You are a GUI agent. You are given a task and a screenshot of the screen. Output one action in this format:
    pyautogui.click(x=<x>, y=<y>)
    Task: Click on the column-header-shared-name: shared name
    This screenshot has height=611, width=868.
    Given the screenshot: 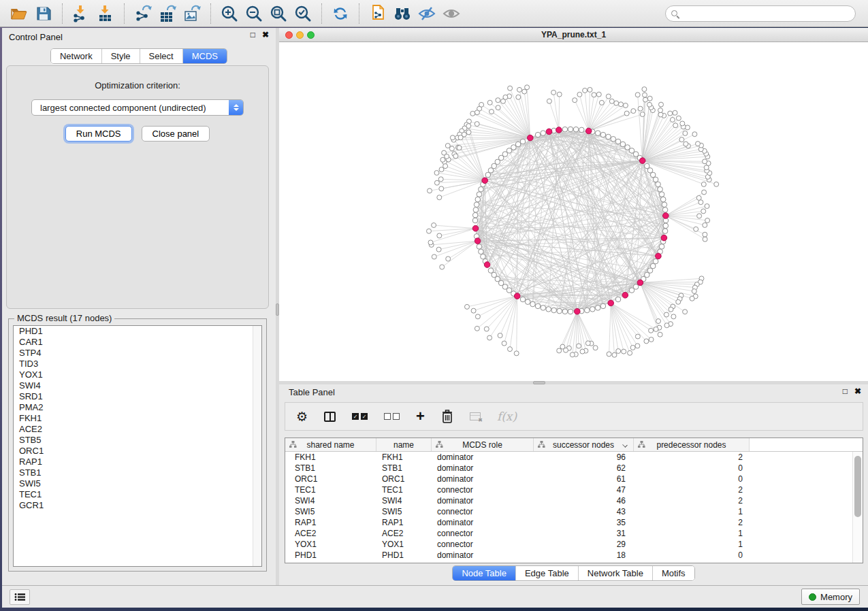 What is the action you would take?
    pyautogui.click(x=331, y=445)
    